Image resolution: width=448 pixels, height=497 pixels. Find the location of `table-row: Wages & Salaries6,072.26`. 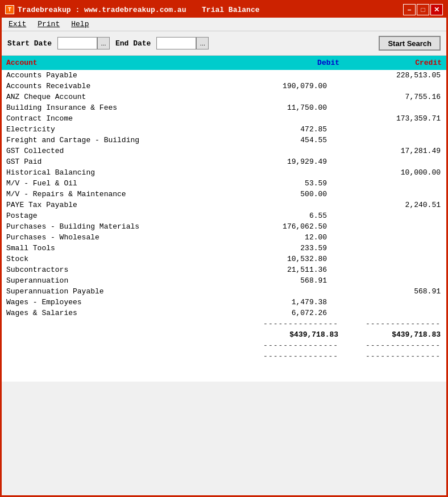

table-row: Wages & Salaries6,072.26 is located at coordinates (224, 313).